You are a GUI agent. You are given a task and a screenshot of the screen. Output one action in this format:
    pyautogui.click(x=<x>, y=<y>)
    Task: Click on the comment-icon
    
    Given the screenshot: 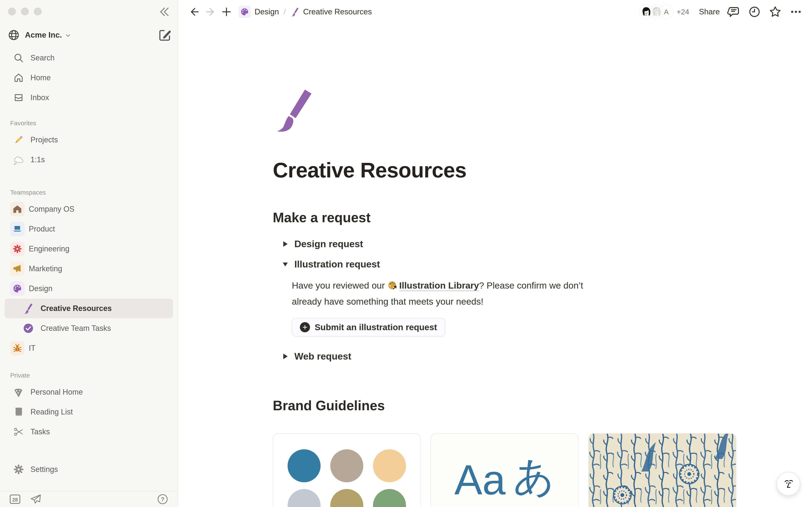 What is the action you would take?
    pyautogui.click(x=733, y=12)
    